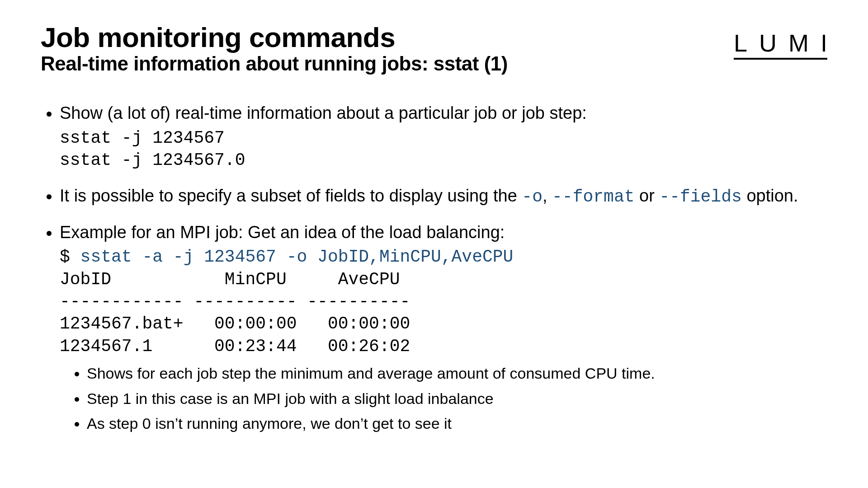 This screenshot has height=488, width=868. I want to click on bullet-2-pre: It is possible to specify a subset of fi…, so click(291, 196).